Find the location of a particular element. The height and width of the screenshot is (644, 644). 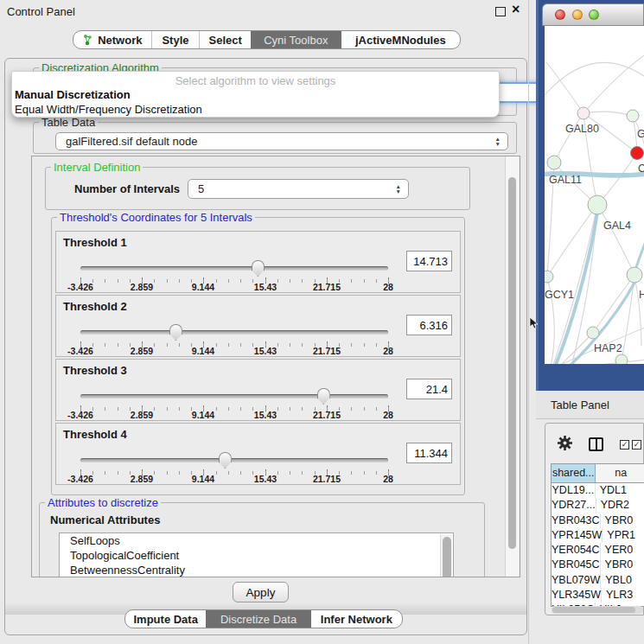

threshold-1-slider is located at coordinates (234, 268).